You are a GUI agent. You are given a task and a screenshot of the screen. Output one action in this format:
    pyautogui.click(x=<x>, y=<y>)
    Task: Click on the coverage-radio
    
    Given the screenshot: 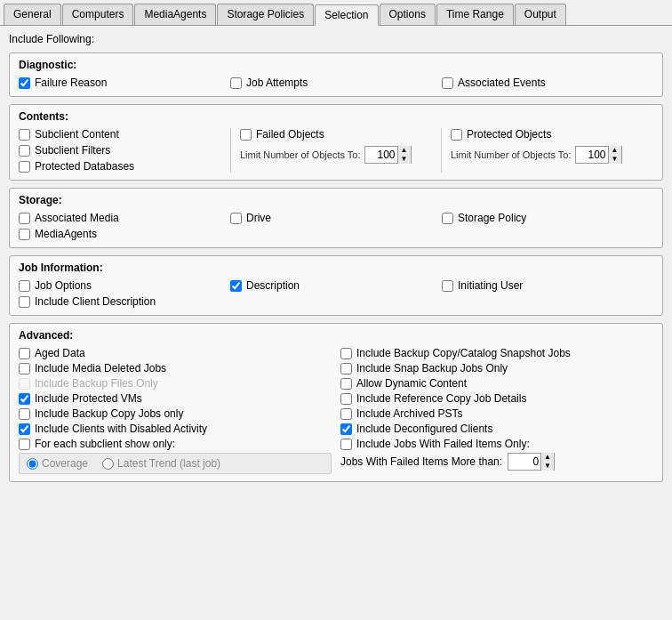 What is the action you would take?
    pyautogui.click(x=32, y=464)
    